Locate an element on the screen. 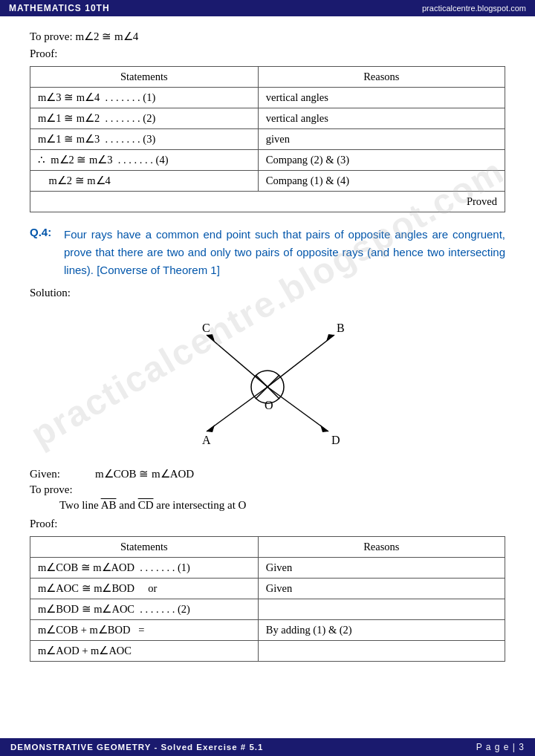 The width and height of the screenshot is (535, 756). top-bar: Mathematics 10th practicalcentre.blogspo… is located at coordinates (268, 8).